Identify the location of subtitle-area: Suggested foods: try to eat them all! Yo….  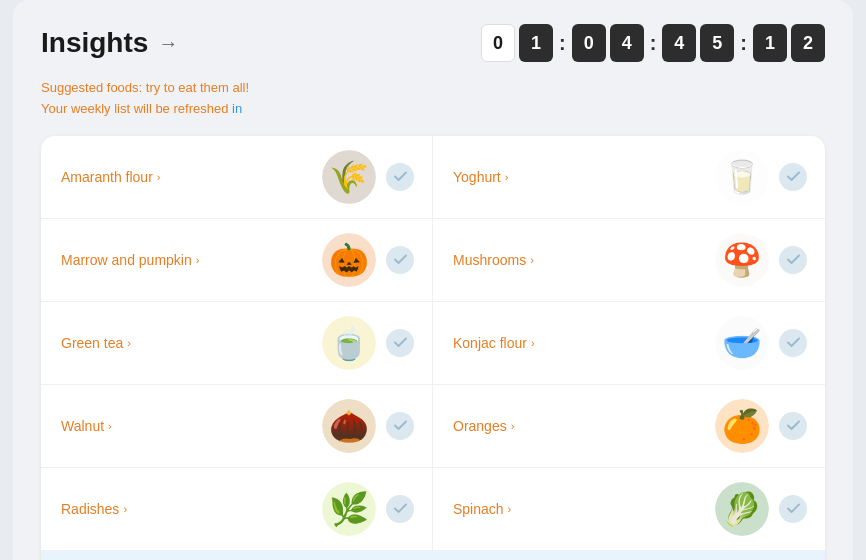
(433, 99).